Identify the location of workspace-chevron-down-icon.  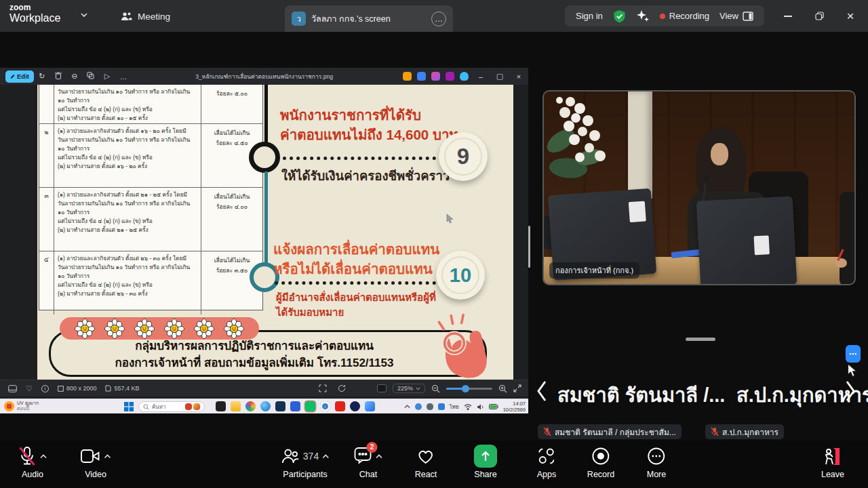
(84, 15).